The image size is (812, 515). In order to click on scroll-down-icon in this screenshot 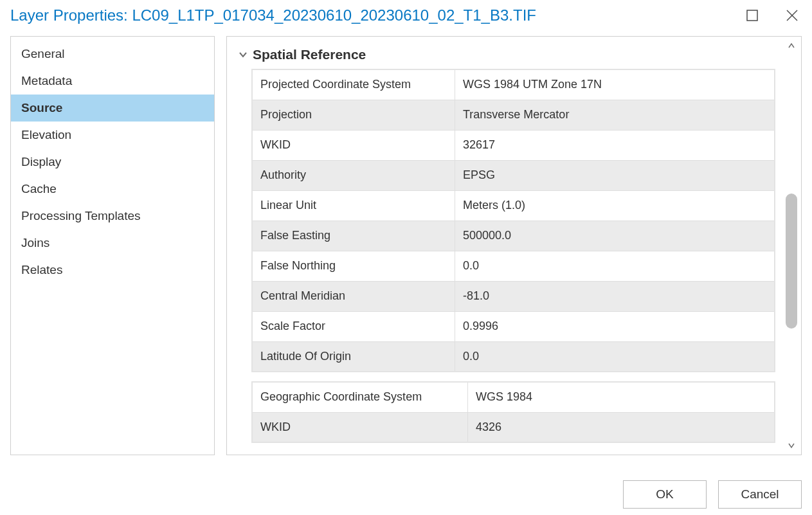, I will do `click(791, 446)`.